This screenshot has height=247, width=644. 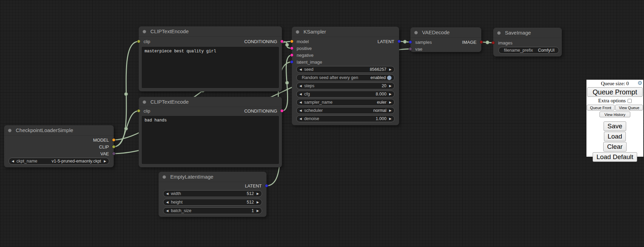 I want to click on images-input-dot, so click(x=493, y=43).